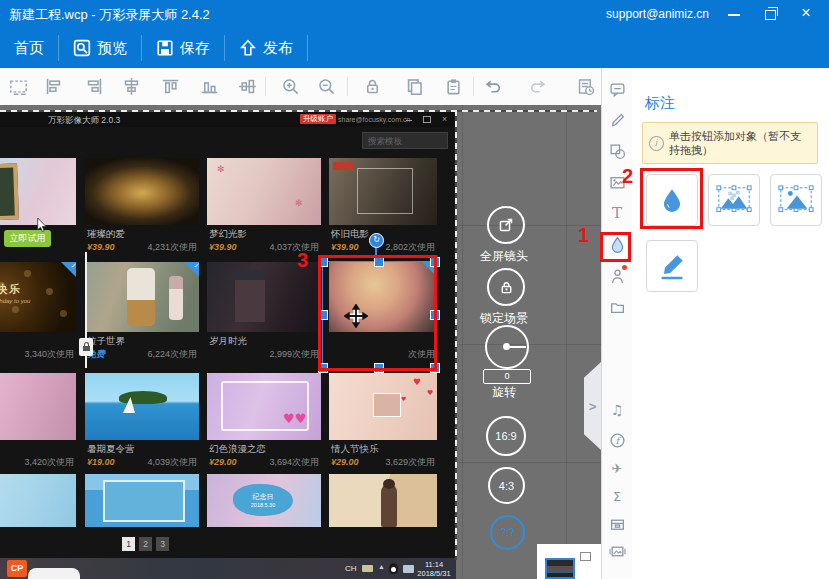  What do you see at coordinates (170, 86) in the screenshot?
I see `align-top-icon` at bounding box center [170, 86].